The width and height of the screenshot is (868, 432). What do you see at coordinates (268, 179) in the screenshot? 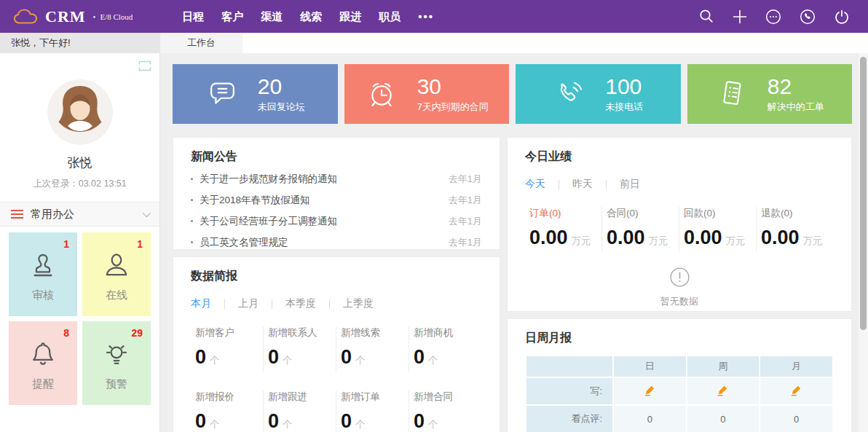
I see `news-text: 关于进一步规范财务报销的通知` at bounding box center [268, 179].